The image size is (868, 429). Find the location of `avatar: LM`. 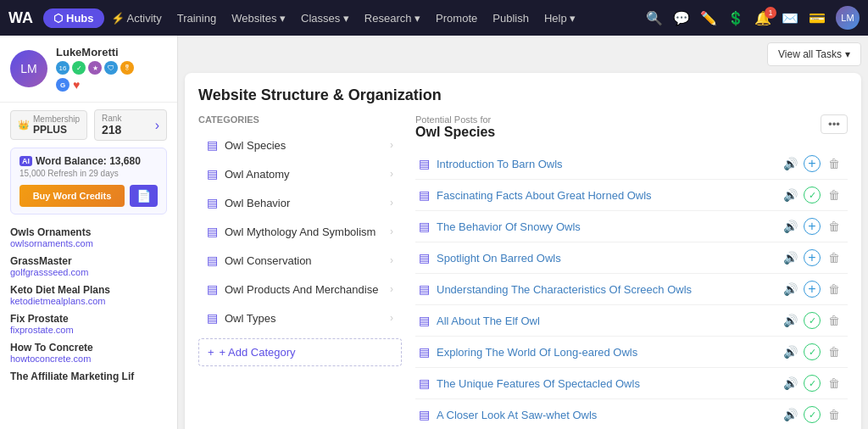

avatar: LM is located at coordinates (848, 18).